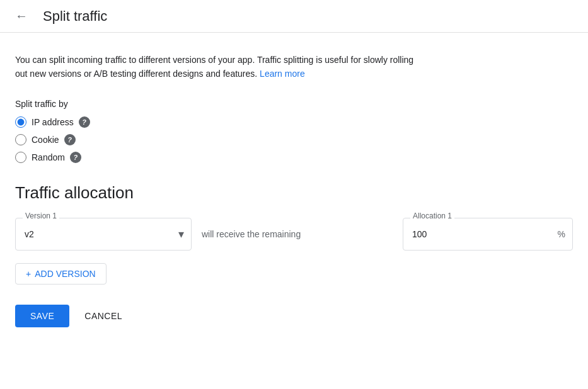  I want to click on radio-item-ip: IP address ?, so click(294, 122).